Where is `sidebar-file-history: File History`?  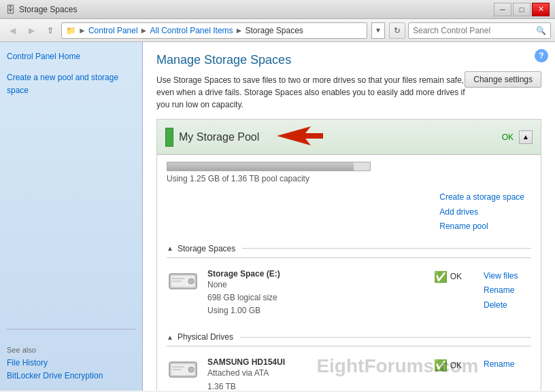
sidebar-file-history: File History is located at coordinates (27, 363).